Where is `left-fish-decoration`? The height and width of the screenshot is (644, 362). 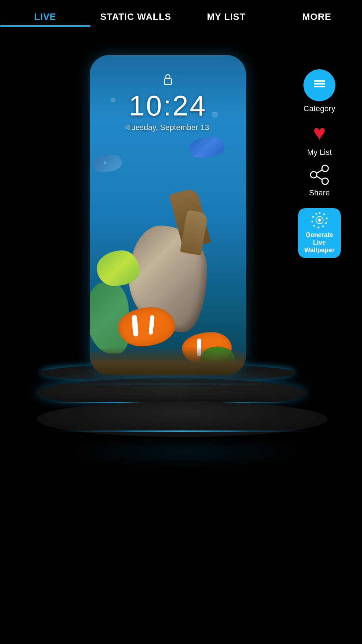
left-fish-decoration is located at coordinates (108, 163).